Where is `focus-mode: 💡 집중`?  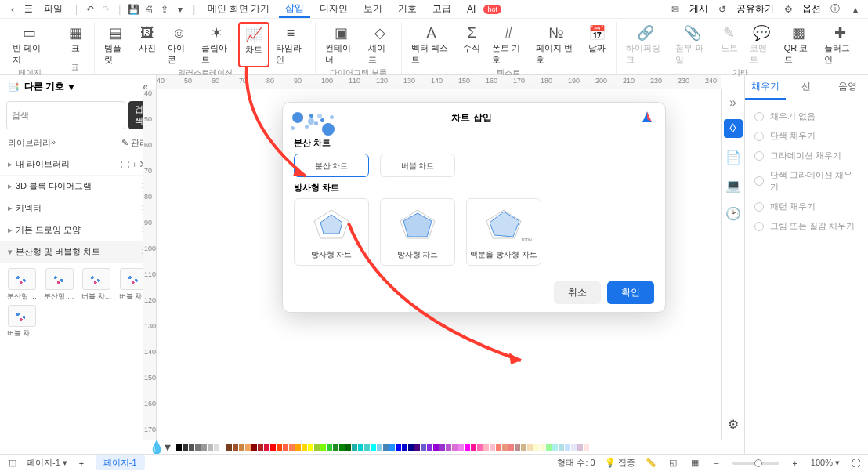 focus-mode: 💡 집중 is located at coordinates (620, 462).